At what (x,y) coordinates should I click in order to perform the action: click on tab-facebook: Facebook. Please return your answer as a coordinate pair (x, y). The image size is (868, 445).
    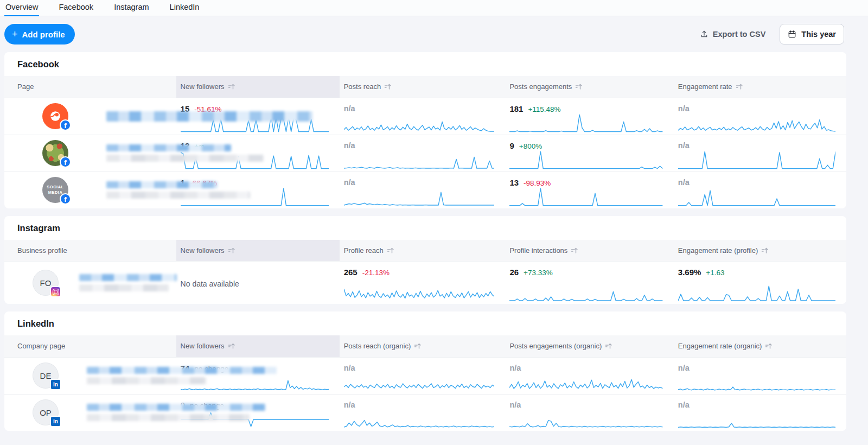
    Looking at the image, I should click on (76, 8).